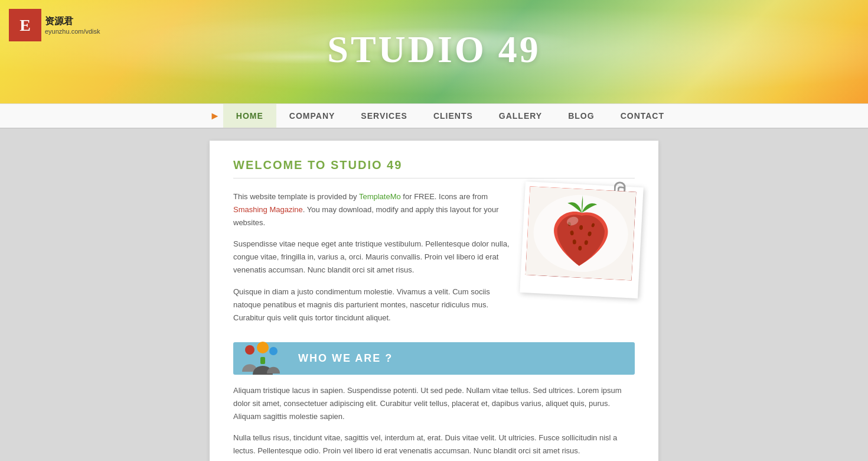 The height and width of the screenshot is (461, 868). Describe the element at coordinates (453, 116) in the screenshot. I see `nav-item-clients: CLIENTS` at that location.